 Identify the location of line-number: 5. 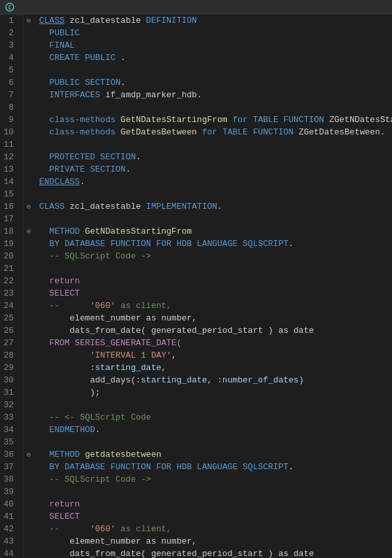
(9, 70).